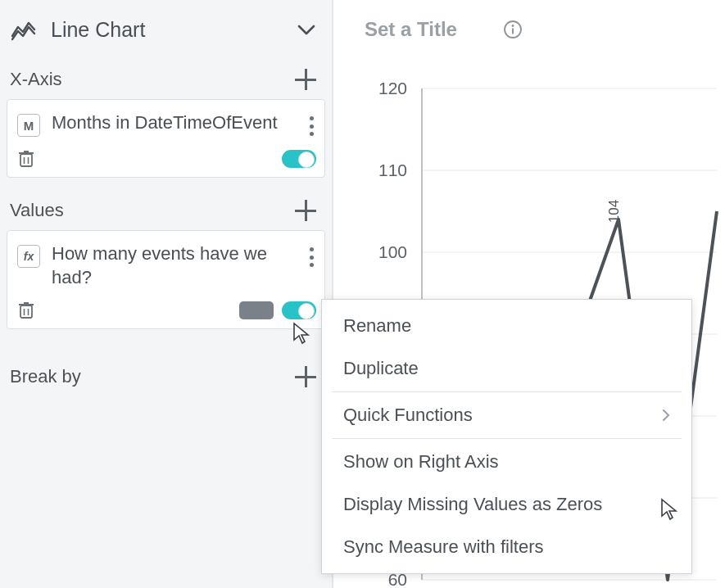 The width and height of the screenshot is (725, 588). Describe the element at coordinates (513, 29) in the screenshot. I see `info-icon` at that location.